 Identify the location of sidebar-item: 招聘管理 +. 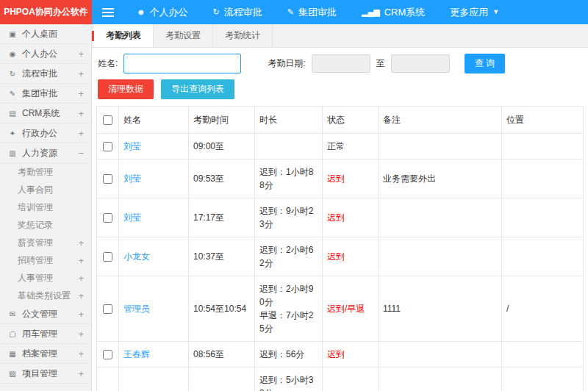
(46, 260).